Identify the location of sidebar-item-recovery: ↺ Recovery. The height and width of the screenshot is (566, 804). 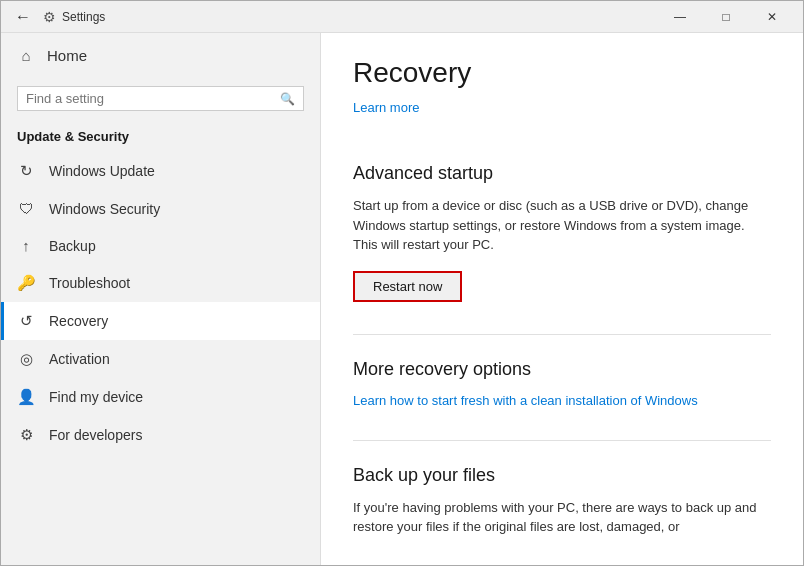
(160, 321).